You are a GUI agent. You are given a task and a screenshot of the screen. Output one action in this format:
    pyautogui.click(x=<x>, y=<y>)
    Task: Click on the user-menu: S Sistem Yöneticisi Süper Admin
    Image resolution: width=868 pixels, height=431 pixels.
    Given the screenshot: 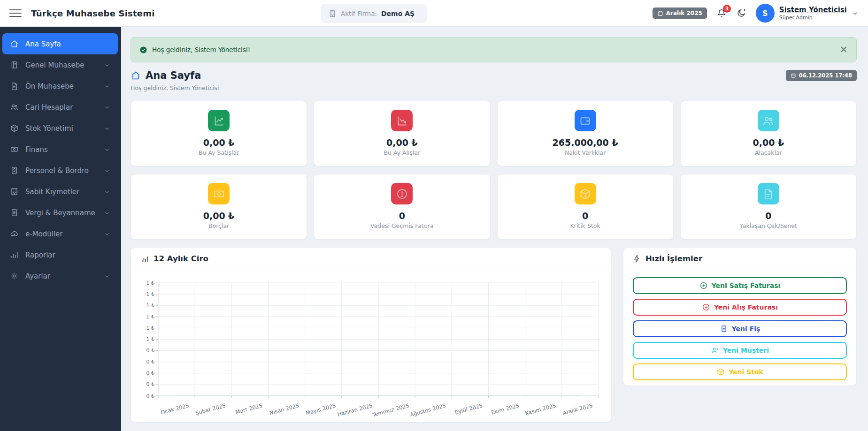 What is the action you would take?
    pyautogui.click(x=807, y=13)
    